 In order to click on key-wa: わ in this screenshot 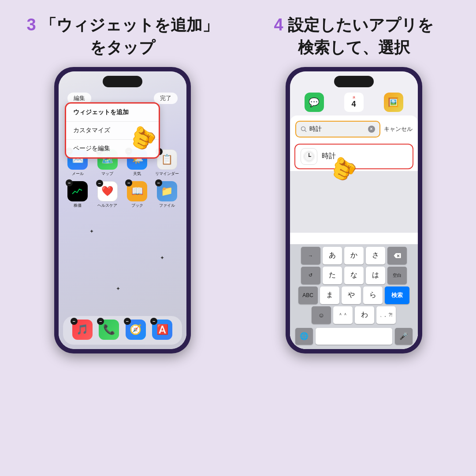, I will do `click(364, 315)`.